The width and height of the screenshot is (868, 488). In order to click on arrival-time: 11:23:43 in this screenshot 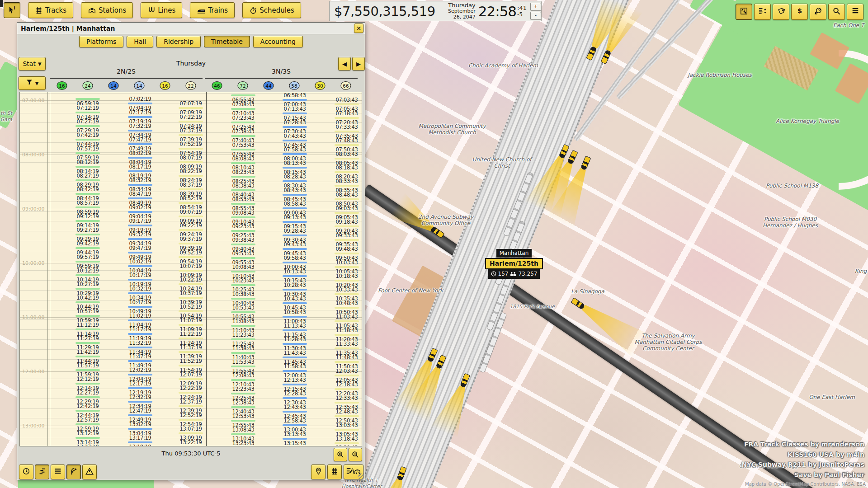, I will do `click(243, 335)`.